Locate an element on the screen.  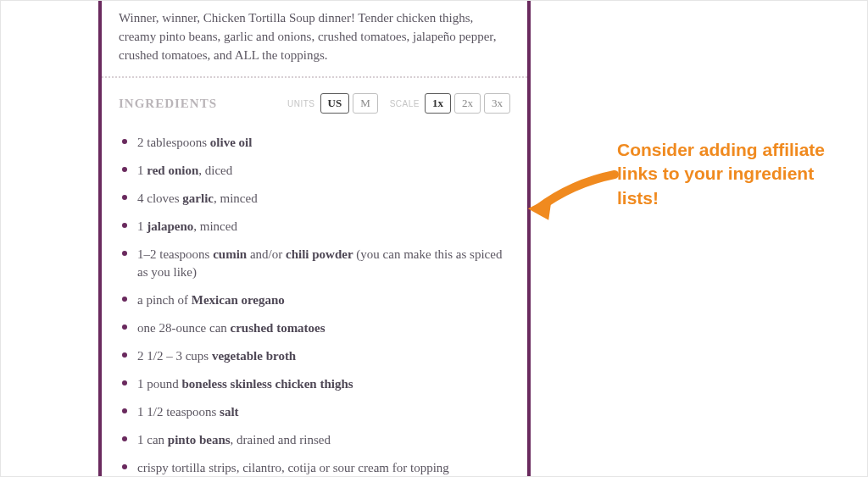
ingredients-header: INGREDIENTS UNITS US M SCALE 1x 2x 3x is located at coordinates (314, 96).